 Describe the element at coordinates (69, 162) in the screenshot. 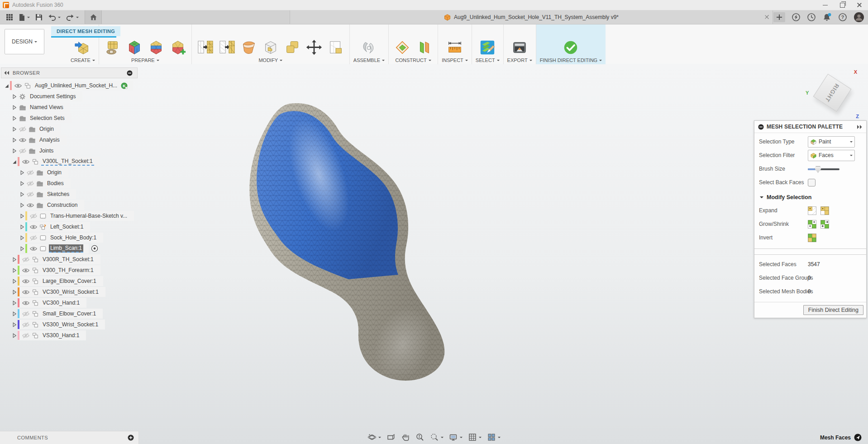

I see `browser-row-v300l-th-socket-1: V300L_TH_Socket:1` at that location.